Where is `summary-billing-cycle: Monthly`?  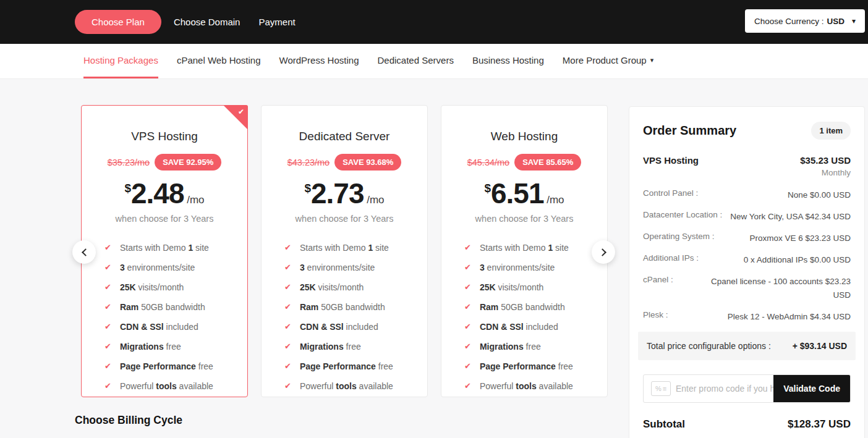
summary-billing-cycle: Monthly is located at coordinates (825, 173).